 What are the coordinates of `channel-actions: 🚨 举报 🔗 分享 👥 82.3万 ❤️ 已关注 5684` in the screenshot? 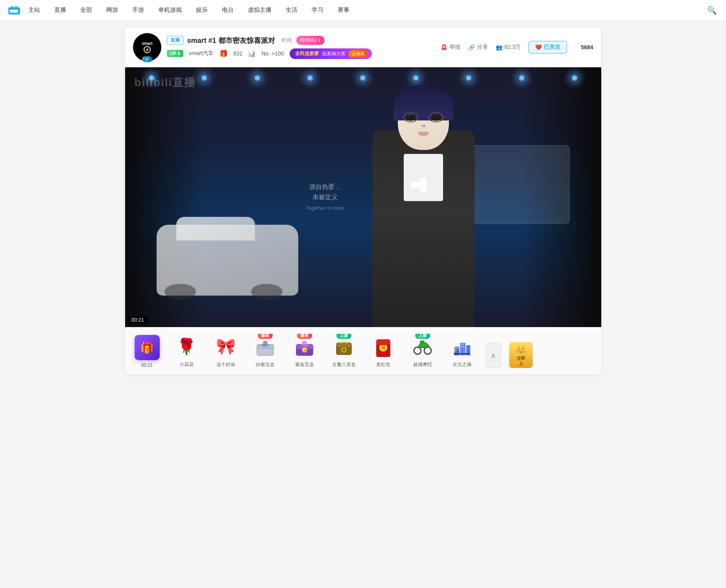 It's located at (517, 47).